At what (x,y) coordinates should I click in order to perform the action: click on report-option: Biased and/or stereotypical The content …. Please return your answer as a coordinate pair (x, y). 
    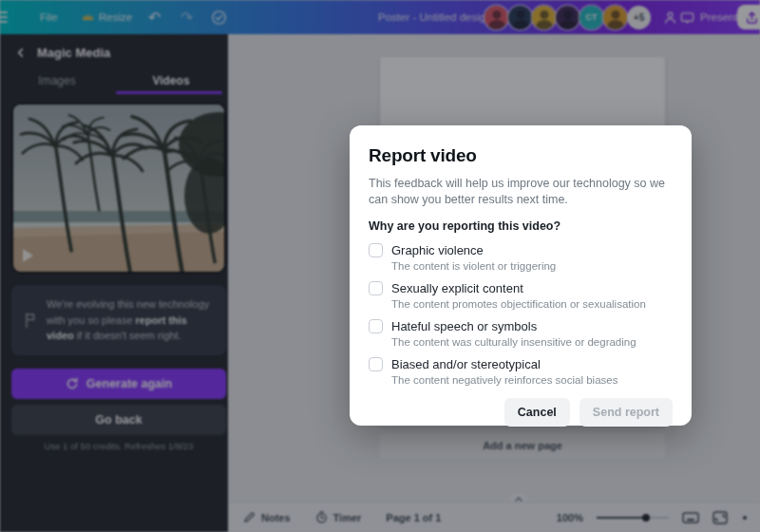
    Looking at the image, I should click on (521, 371).